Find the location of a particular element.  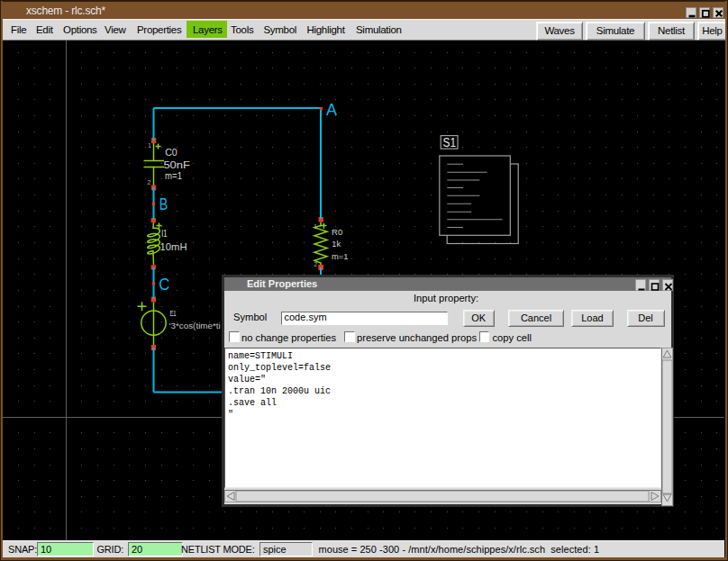

svg-text: l1 is located at coordinates (164, 233).